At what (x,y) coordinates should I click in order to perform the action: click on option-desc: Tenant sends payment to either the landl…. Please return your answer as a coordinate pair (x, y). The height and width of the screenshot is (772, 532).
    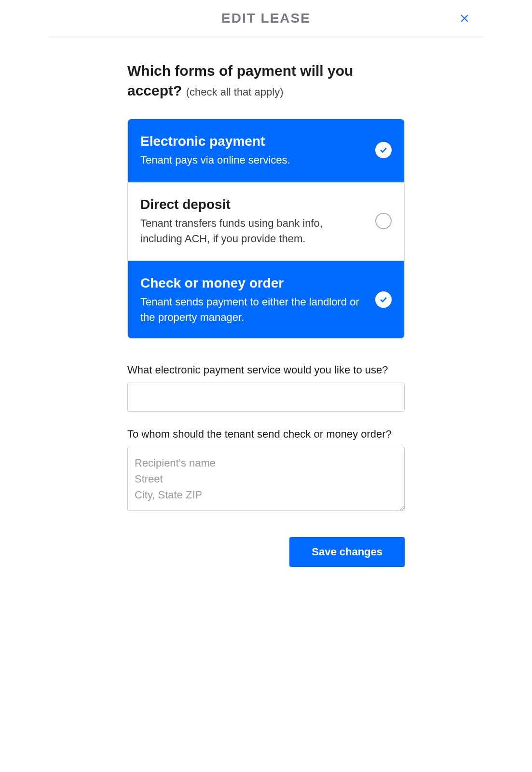
    Looking at the image, I should click on (253, 310).